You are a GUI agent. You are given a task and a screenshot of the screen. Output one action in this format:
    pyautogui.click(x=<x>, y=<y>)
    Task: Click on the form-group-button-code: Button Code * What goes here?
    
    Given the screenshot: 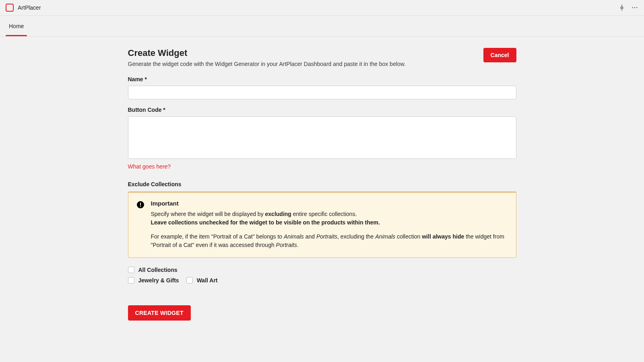 What is the action you would take?
    pyautogui.click(x=322, y=138)
    